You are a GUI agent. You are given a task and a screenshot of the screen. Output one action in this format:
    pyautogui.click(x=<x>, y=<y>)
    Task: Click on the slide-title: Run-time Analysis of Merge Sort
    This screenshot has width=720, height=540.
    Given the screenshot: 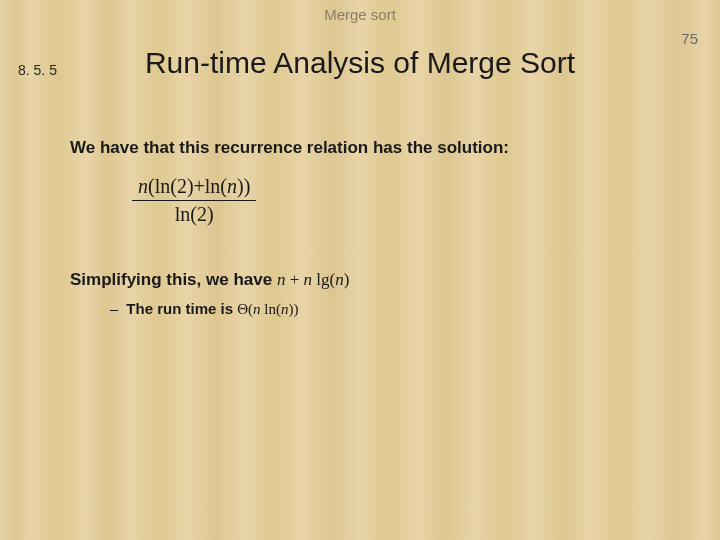 What is the action you would take?
    pyautogui.click(x=360, y=63)
    